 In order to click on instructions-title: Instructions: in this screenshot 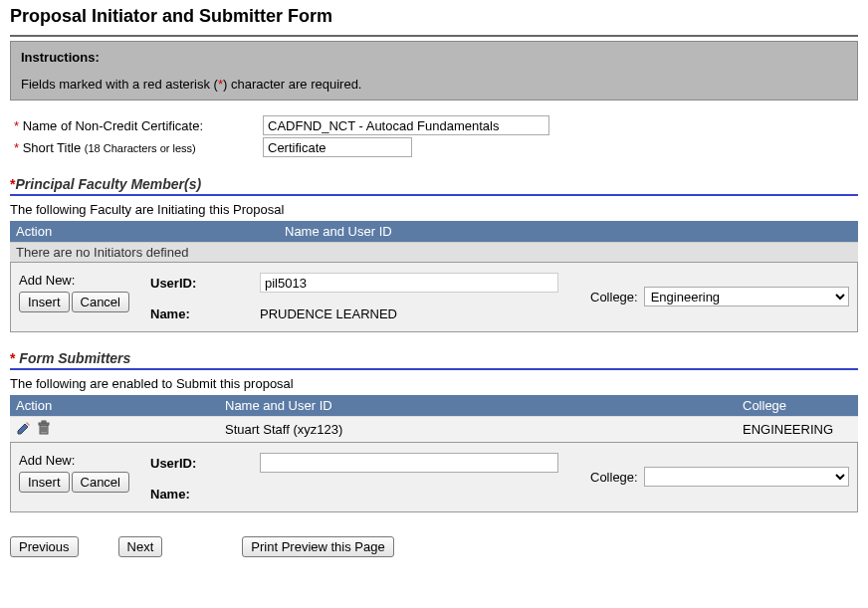, I will do `click(434, 58)`.